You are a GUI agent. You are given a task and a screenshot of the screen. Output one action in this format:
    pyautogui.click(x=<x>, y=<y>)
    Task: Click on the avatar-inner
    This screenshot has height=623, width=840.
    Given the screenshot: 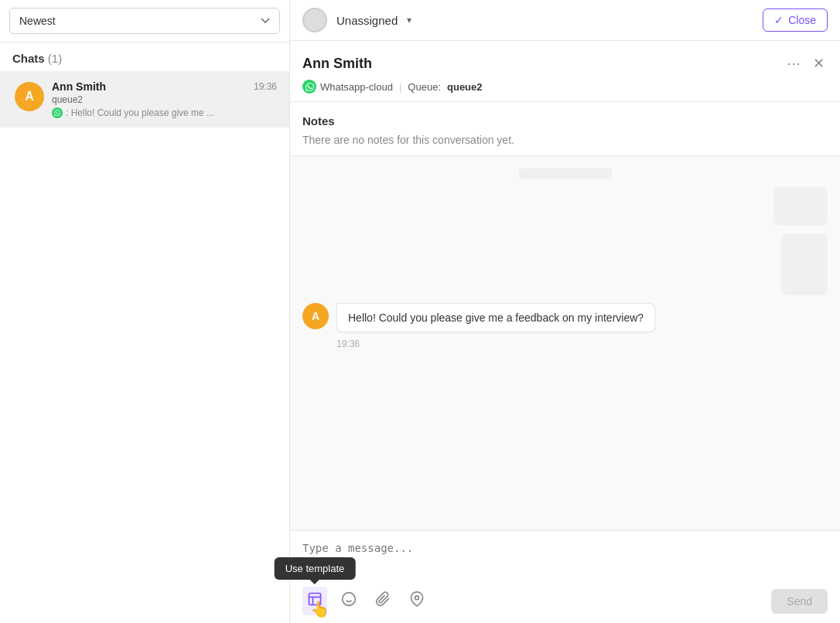 What is the action you would take?
    pyautogui.click(x=315, y=20)
    